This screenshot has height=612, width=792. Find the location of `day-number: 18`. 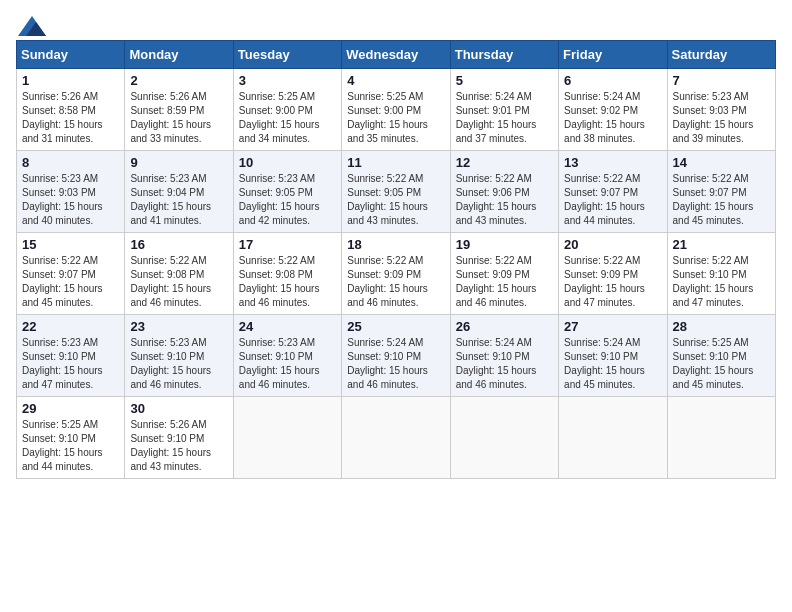

day-number: 18 is located at coordinates (396, 244).